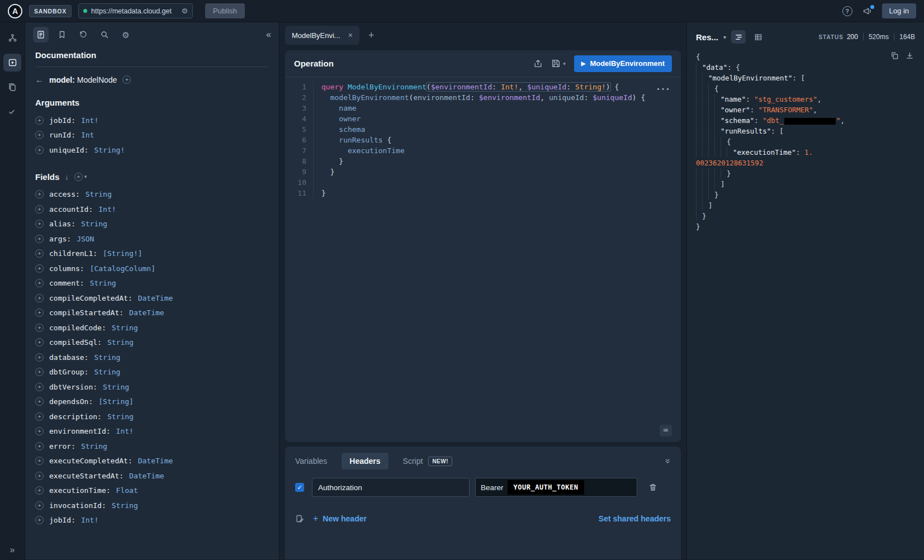  Describe the element at coordinates (268, 35) in the screenshot. I see `collapse-panel-icon: «` at that location.